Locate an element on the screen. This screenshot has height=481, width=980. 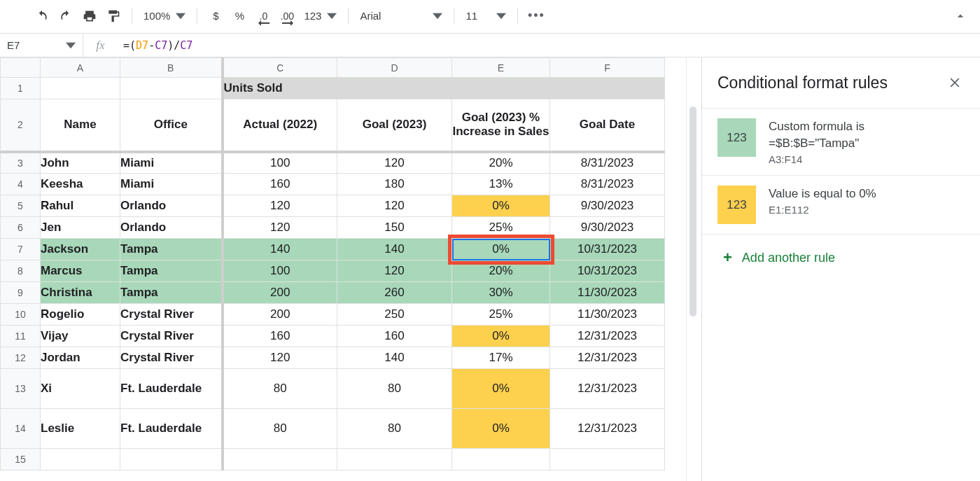
undo-button is located at coordinates (42, 16).